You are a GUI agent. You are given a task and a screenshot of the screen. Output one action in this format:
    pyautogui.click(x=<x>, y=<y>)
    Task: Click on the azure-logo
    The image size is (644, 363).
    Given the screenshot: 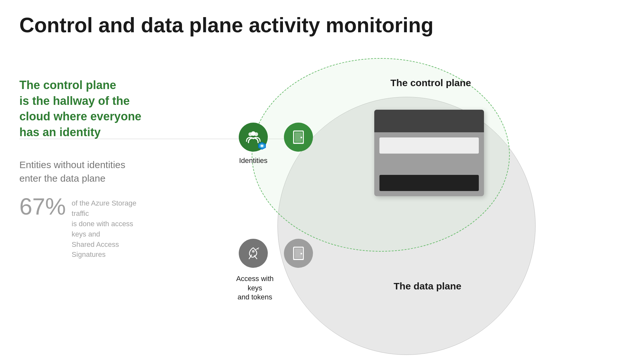 What is the action you would take?
    pyautogui.click(x=262, y=146)
    